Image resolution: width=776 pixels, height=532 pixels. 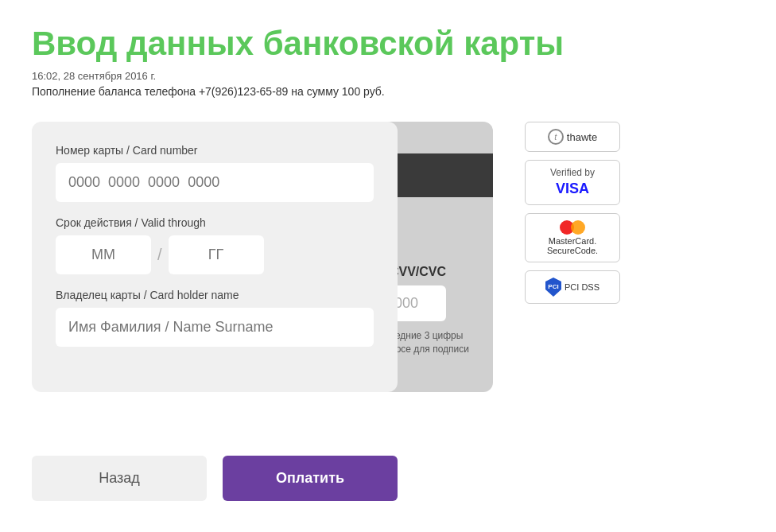 I want to click on mastercard-line2: SecureCode., so click(x=572, y=250).